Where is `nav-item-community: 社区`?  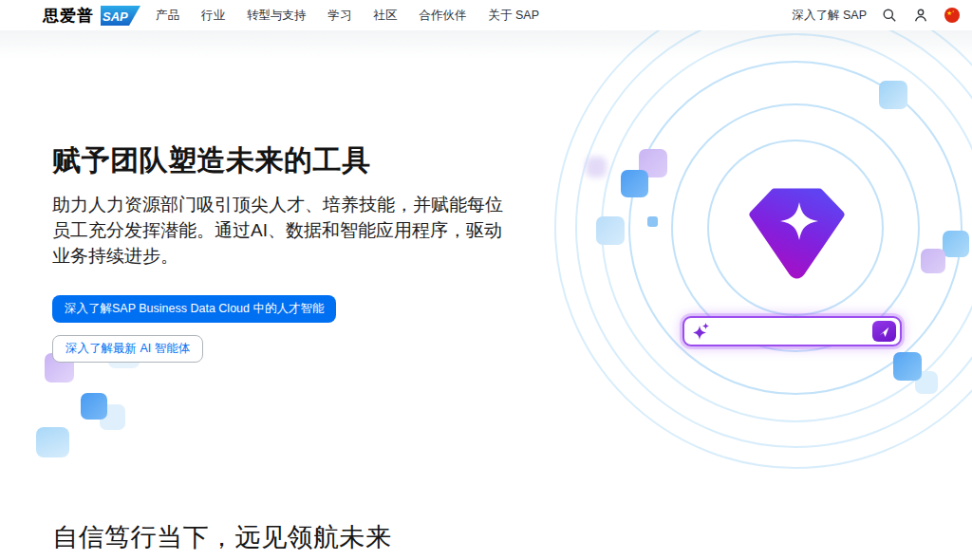
nav-item-community: 社区 is located at coordinates (385, 15).